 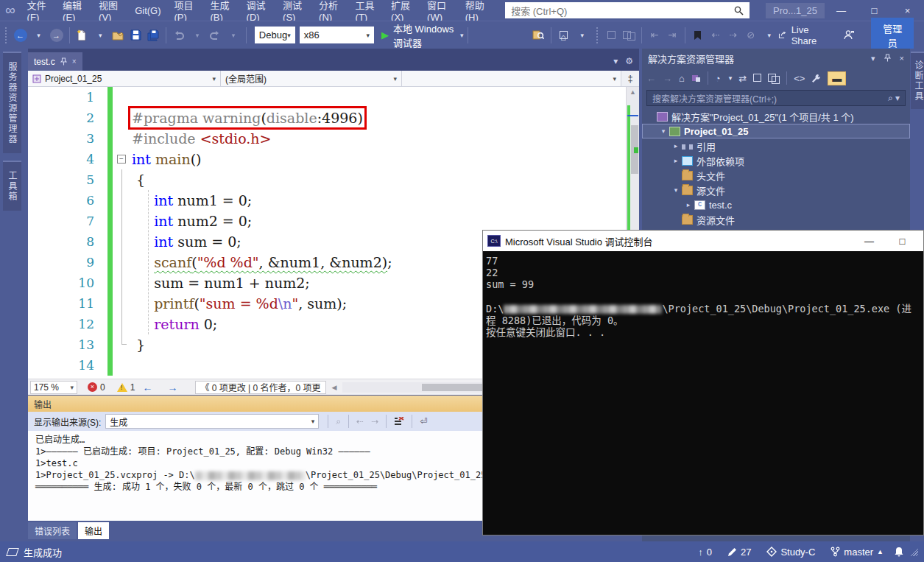 I want to click on menu-item: 测试(S), so click(x=295, y=10).